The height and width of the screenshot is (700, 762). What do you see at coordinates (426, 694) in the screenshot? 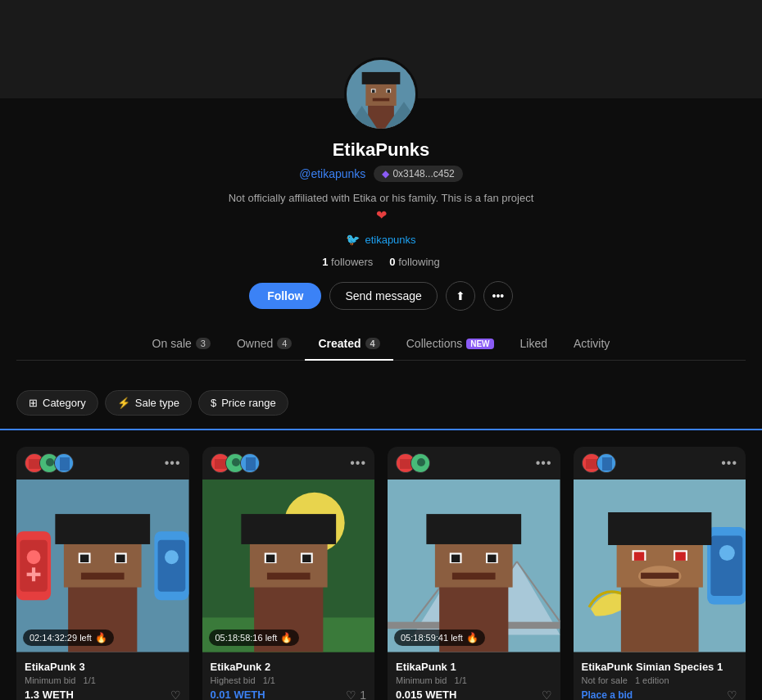
I see `nft-price-1: 0.015 WETH` at bounding box center [426, 694].